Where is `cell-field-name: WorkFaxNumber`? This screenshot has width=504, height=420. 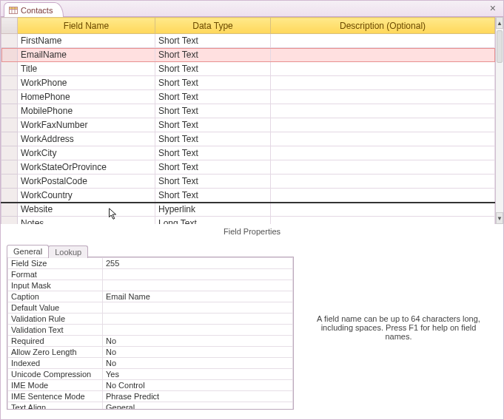 cell-field-name: WorkFaxNumber is located at coordinates (87, 126).